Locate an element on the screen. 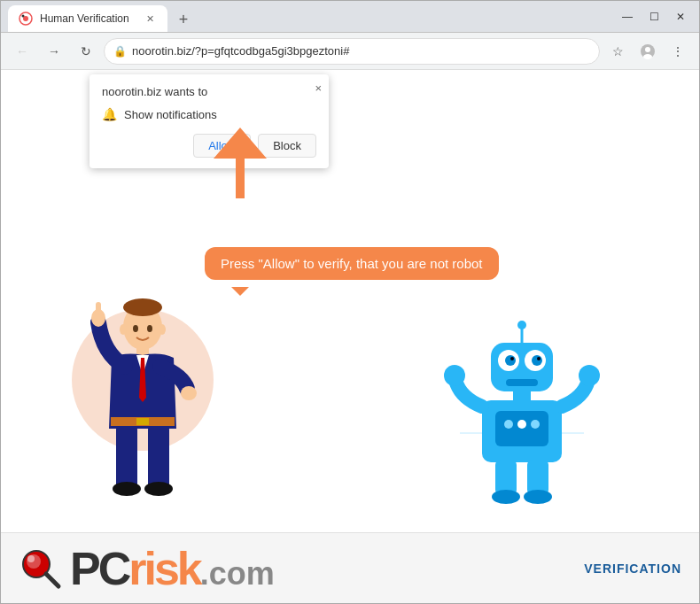  lock-icon: 🔒 is located at coordinates (121, 51).